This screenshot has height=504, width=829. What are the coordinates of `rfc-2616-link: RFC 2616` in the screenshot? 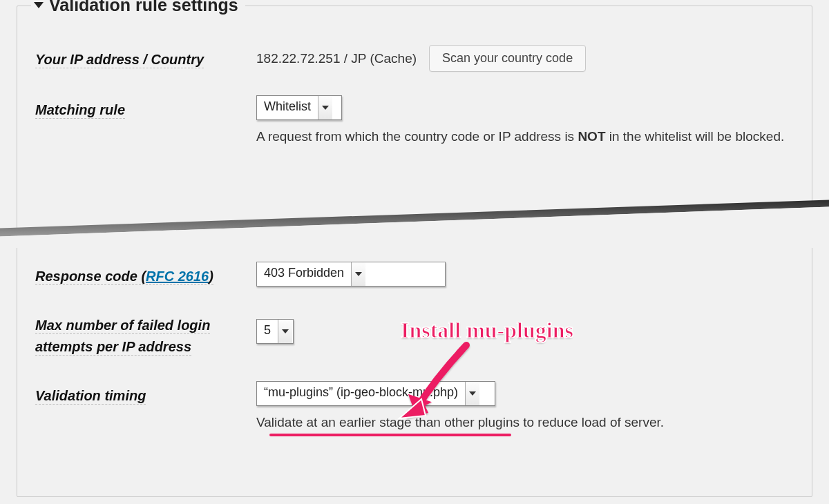 It's located at (177, 276).